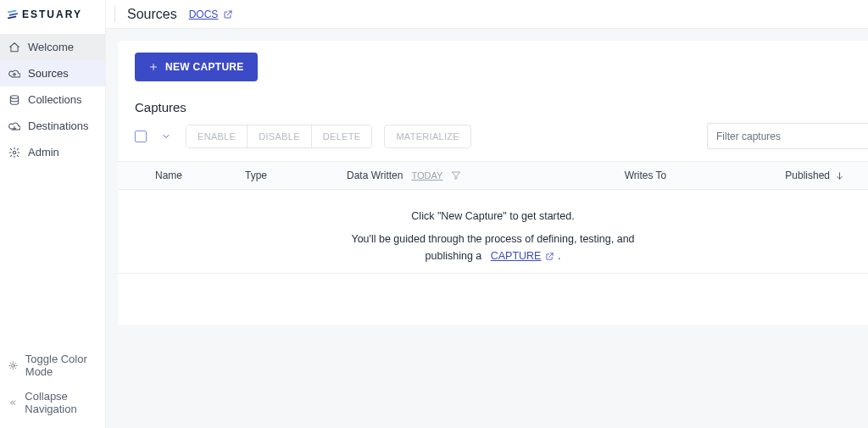 Image resolution: width=868 pixels, height=428 pixels. I want to click on section-title: Captures, so click(502, 107).